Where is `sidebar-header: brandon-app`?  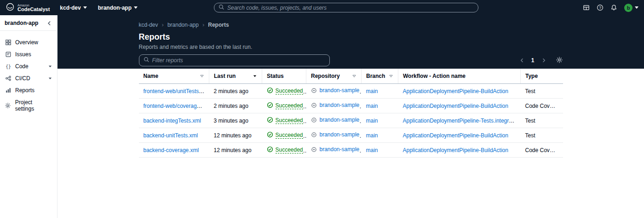 sidebar-header: brandon-app is located at coordinates (29, 23).